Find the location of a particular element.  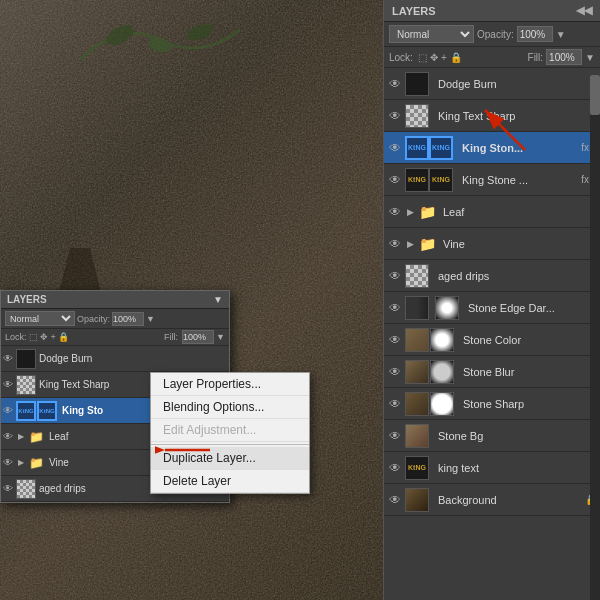

layer-name-king-stone-2: King Stone ... is located at coordinates (518, 180).